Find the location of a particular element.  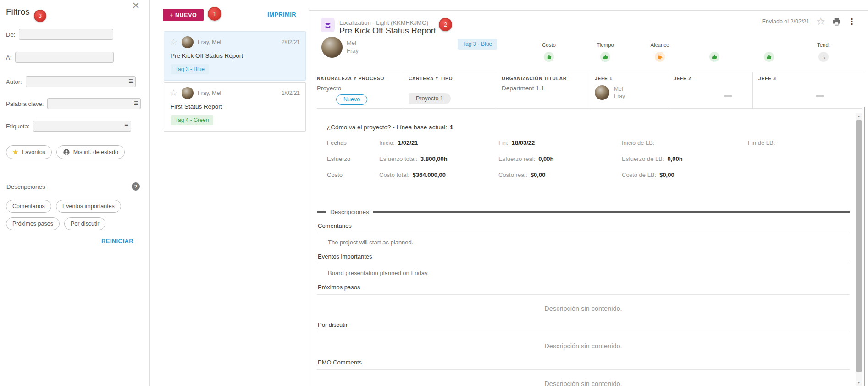

close-icon: × is located at coordinates (136, 6).